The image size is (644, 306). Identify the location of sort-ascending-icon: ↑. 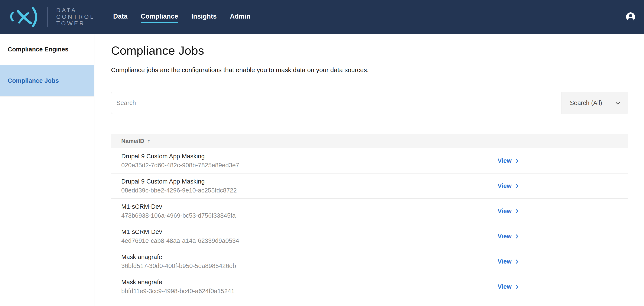
(149, 141).